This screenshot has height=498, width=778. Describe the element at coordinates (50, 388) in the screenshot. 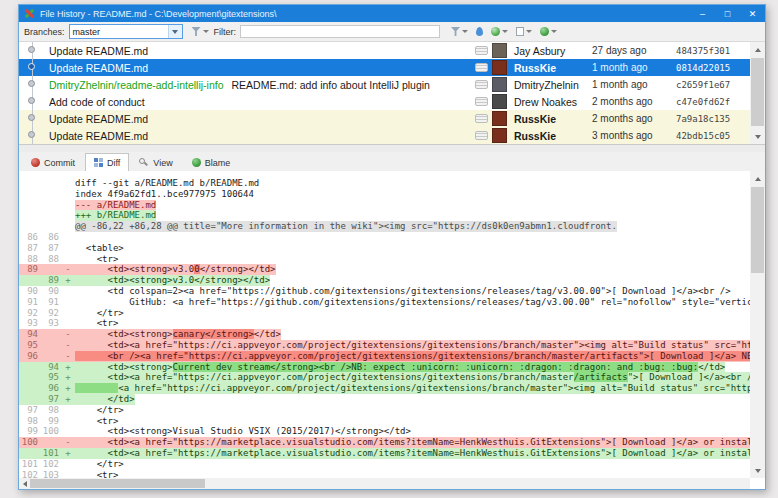

I see `new-line-number: 96` at that location.